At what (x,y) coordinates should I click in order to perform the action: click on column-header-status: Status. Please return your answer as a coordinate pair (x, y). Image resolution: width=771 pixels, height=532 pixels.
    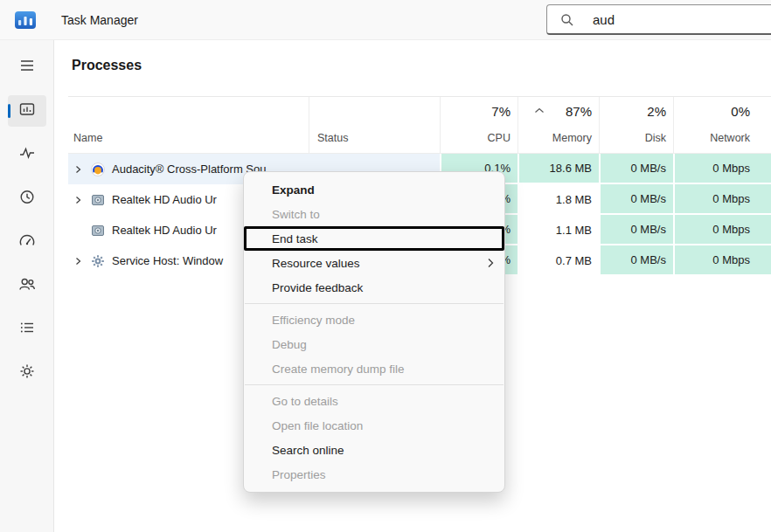
    Looking at the image, I should click on (374, 125).